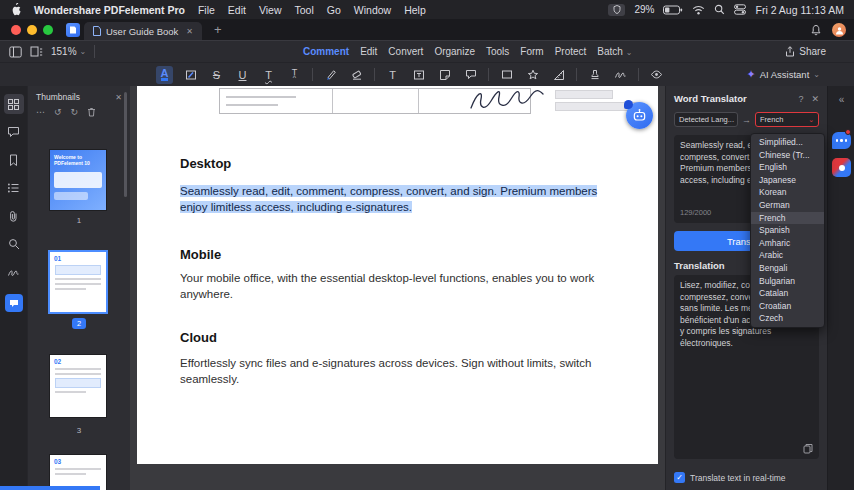  Describe the element at coordinates (815, 99) in the screenshot. I see `translator-close-icon: ✕` at that location.